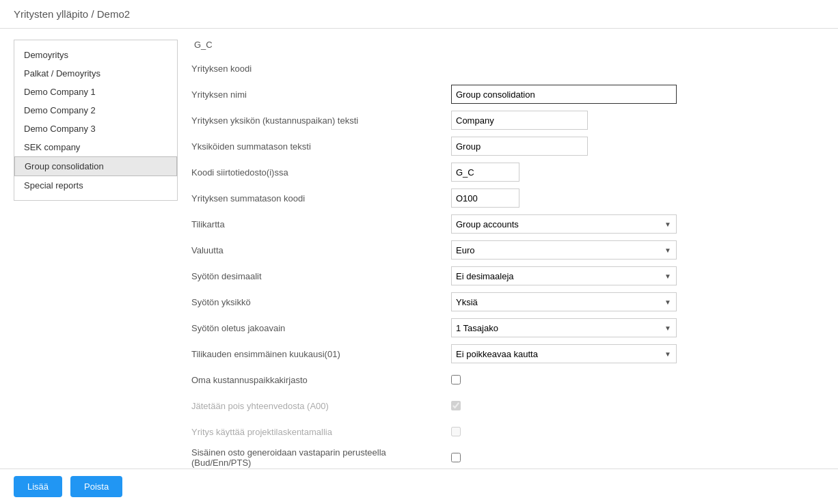 This screenshot has height=504, width=838. I want to click on checkbox-label-1: Jätetään pois yhteenvedosta (A00), so click(321, 406).